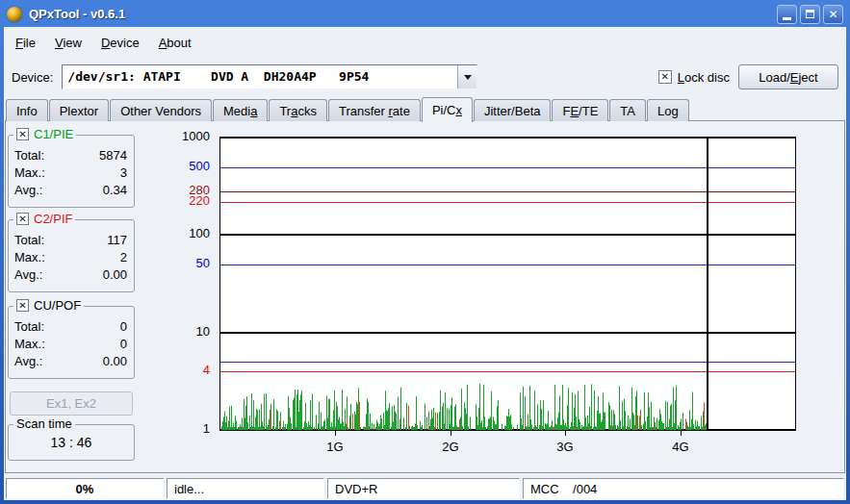 The image size is (850, 504). What do you see at coordinates (665, 77) in the screenshot?
I see `checkbox-box: ✕` at bounding box center [665, 77].